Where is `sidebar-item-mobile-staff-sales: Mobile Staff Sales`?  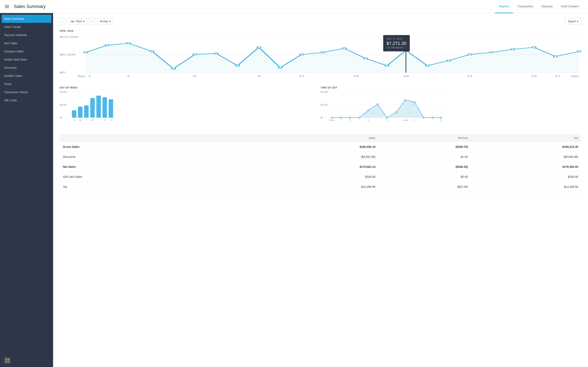 sidebar-item-mobile-staff-sales: Mobile Staff Sales is located at coordinates (26, 59).